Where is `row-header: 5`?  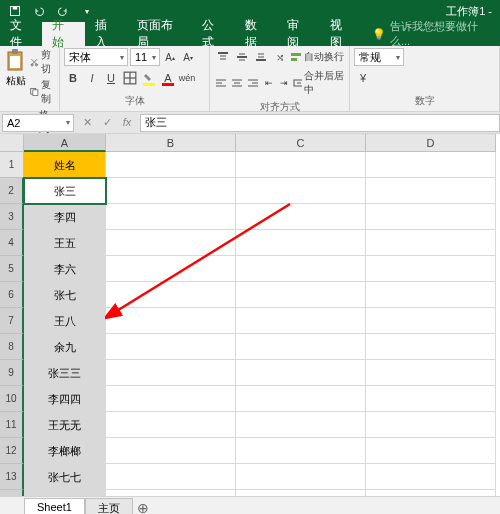 row-header: 5 is located at coordinates (12, 269).